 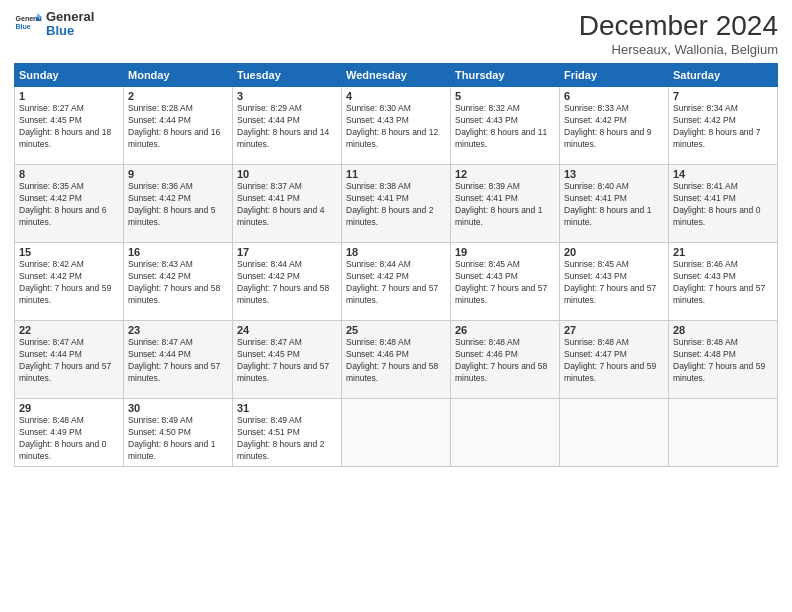 What do you see at coordinates (396, 126) in the screenshot?
I see `calendar-cell: 4Sunrise: 8:30 AMSunset: 4:43 PMDaylight…` at bounding box center [396, 126].